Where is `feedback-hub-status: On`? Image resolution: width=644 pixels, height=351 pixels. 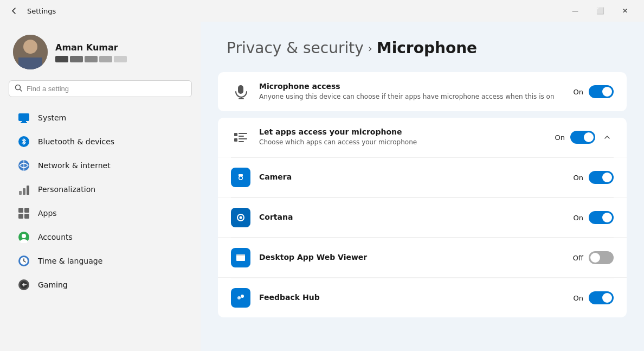
feedback-hub-status: On is located at coordinates (578, 298).